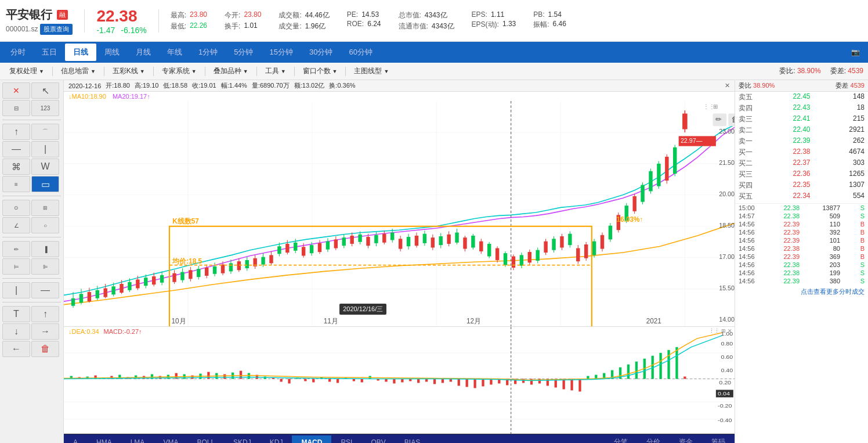 The image size is (868, 443). Describe the element at coordinates (198, 27) in the screenshot. I see `low-value: 22.26` at that location.